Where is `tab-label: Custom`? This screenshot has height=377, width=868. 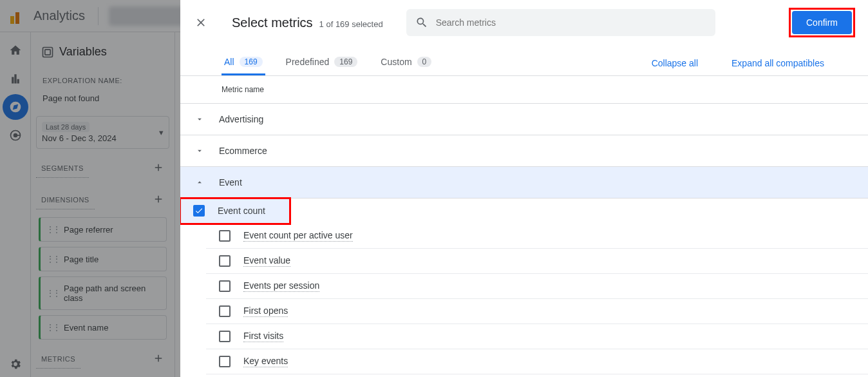
tab-label: Custom is located at coordinates (396, 62).